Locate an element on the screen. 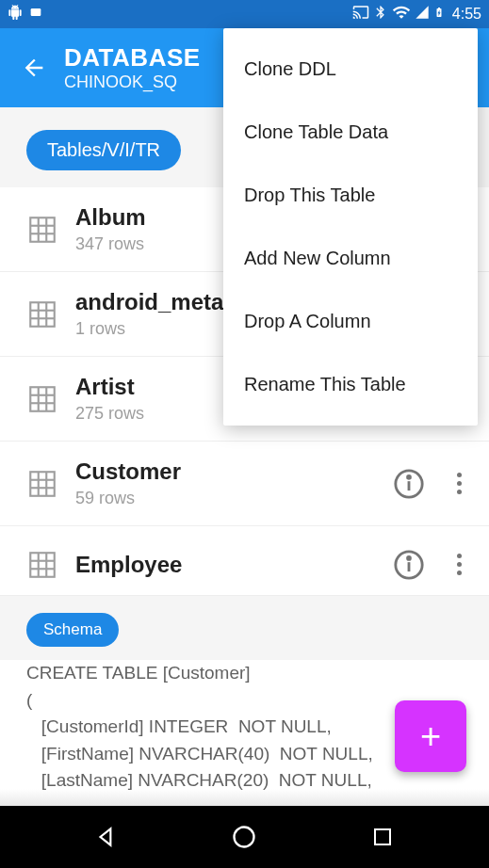 The image size is (489, 868). android-icon is located at coordinates (15, 14).